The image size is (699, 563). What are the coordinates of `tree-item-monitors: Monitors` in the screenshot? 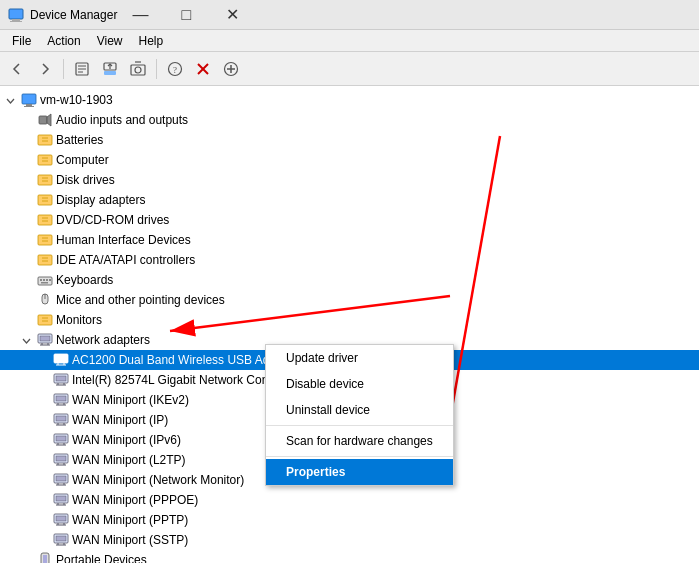 It's located at (350, 320).